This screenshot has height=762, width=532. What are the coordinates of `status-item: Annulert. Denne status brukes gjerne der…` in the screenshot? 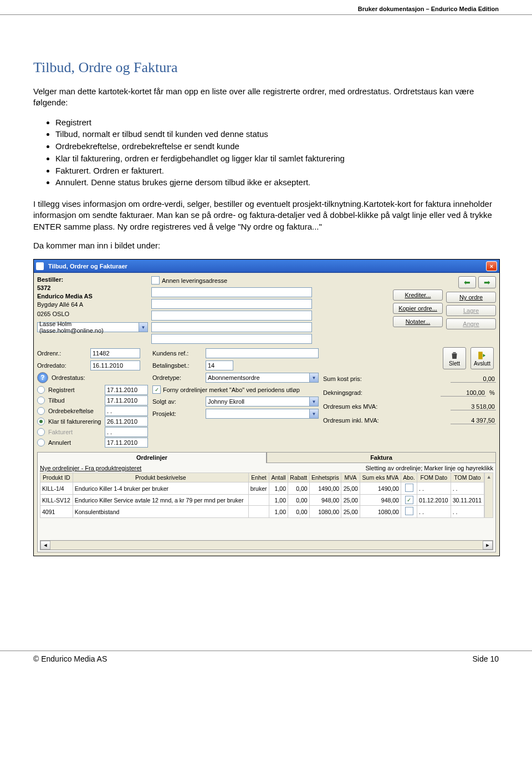 It's located at (277, 182).